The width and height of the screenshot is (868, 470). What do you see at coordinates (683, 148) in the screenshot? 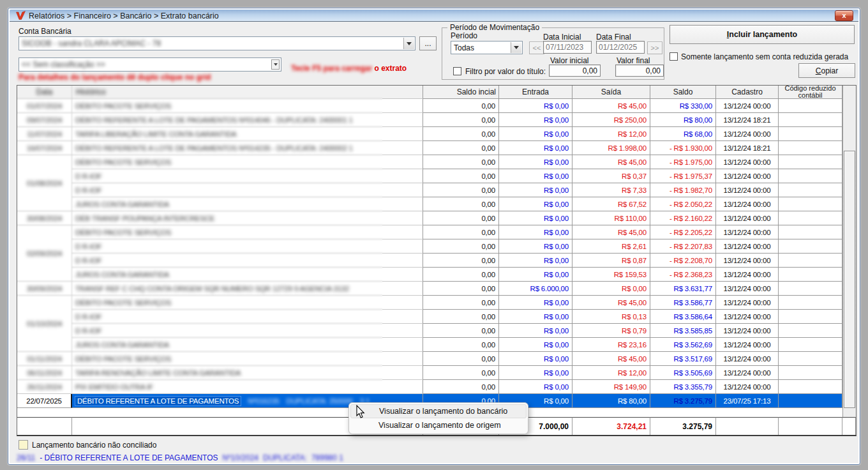
I see `cell-saldo: - R$ 1.930,00` at bounding box center [683, 148].